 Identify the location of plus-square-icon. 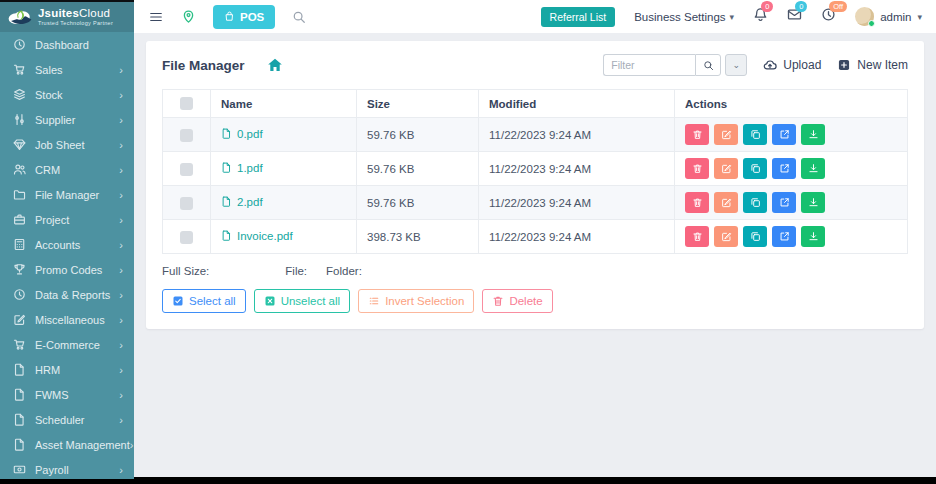
(844, 65).